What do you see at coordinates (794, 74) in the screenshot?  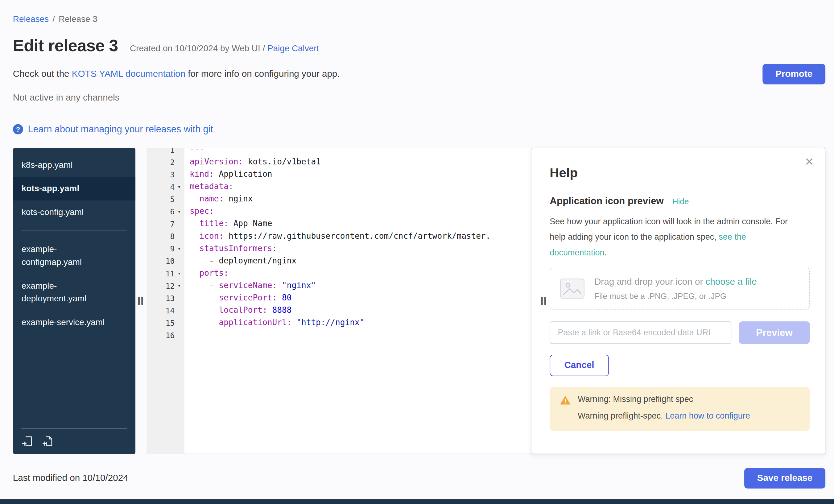 I see `promote-button: Promote` at bounding box center [794, 74].